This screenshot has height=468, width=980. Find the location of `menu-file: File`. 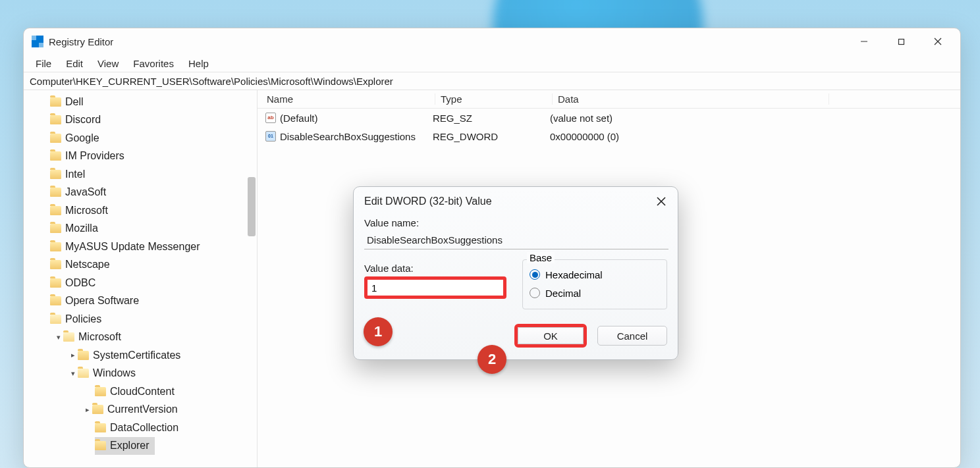

menu-file: File is located at coordinates (43, 63).